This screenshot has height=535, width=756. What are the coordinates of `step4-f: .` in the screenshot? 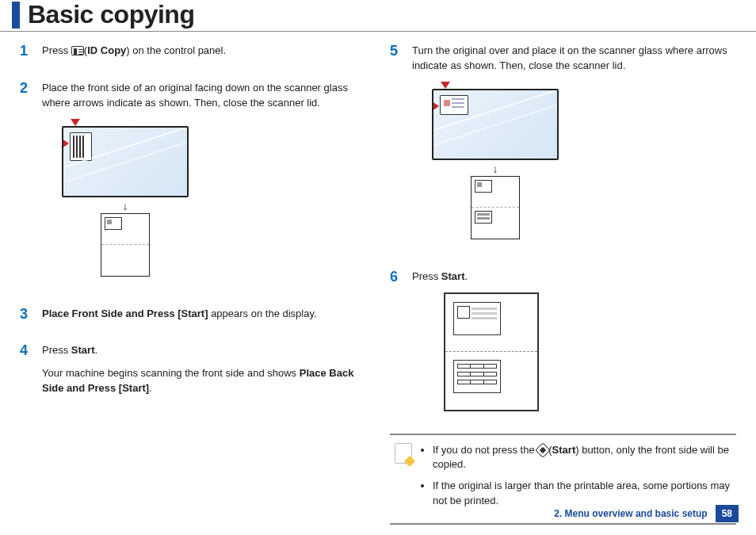 It's located at (151, 388).